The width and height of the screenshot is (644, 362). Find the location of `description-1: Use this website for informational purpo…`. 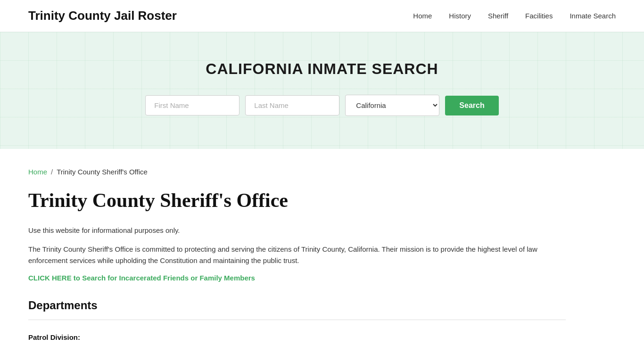

description-1: Use this website for informational purpo… is located at coordinates (288, 230).